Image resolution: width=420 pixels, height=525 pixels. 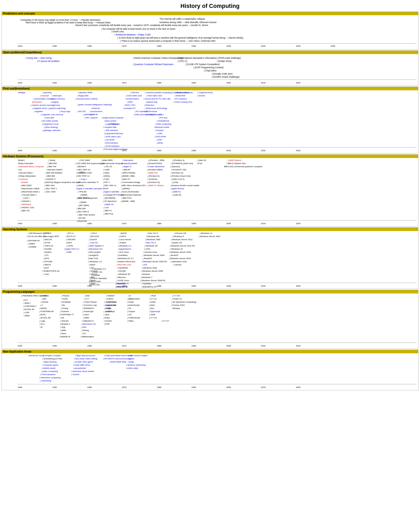 What do you see at coordinates (106, 188) in the screenshot?
I see `hw-cs4: | CS4` at bounding box center [106, 188].